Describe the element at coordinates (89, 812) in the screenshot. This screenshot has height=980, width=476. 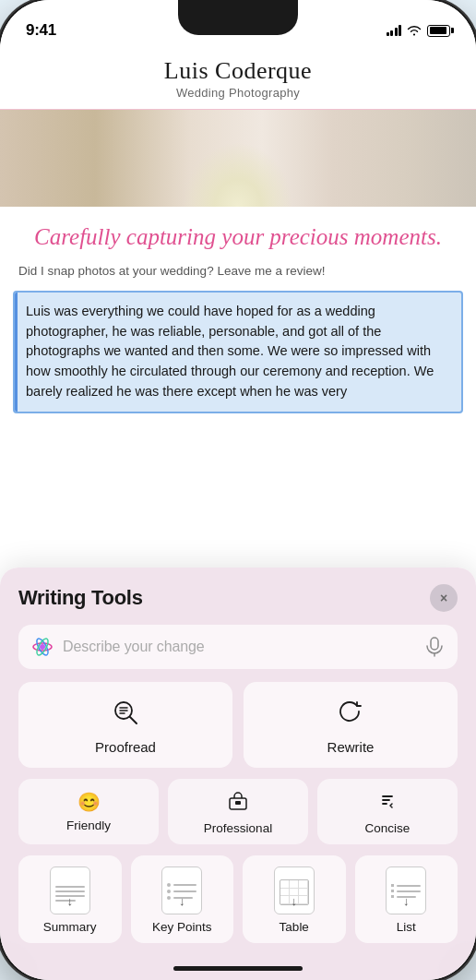
I see `friendly-button: 😊 Friendly` at that location.